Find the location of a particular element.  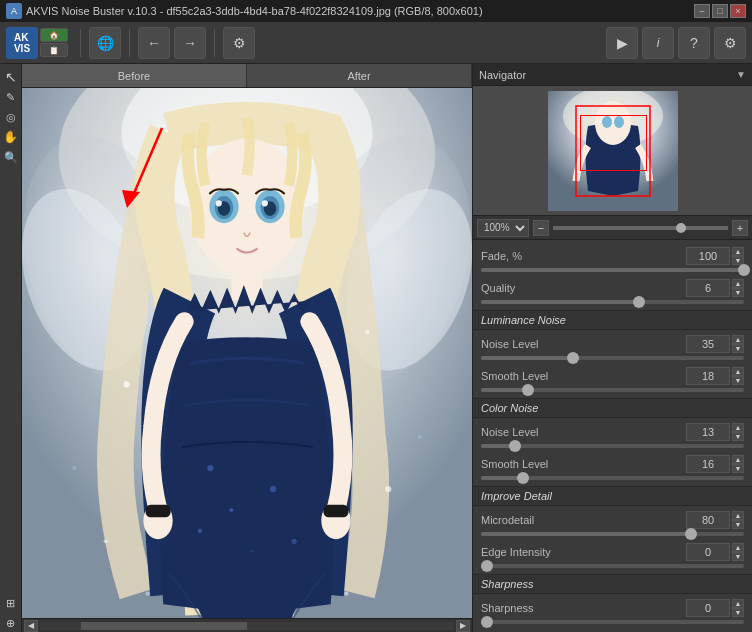

zoom-select: 100% 50% 200% is located at coordinates (503, 228).